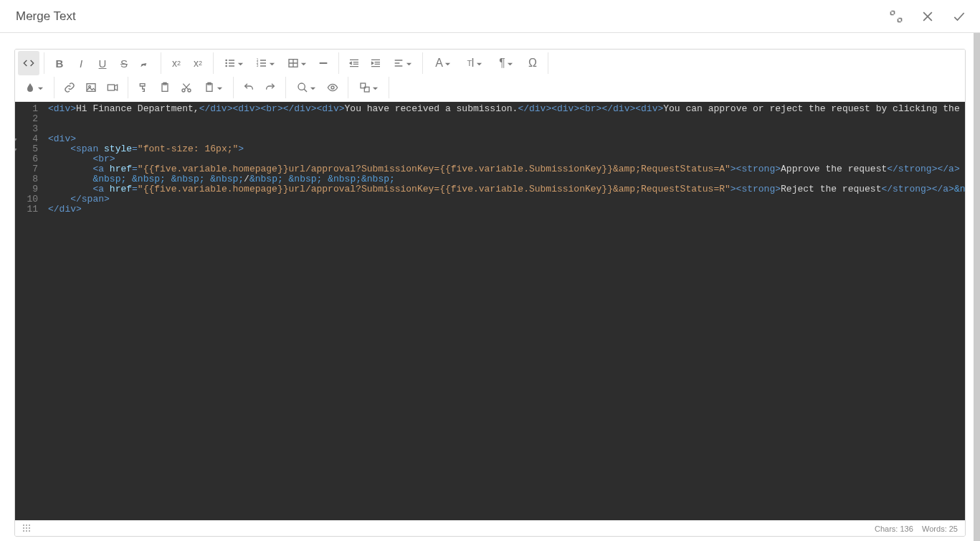 This screenshot has height=541, width=980. What do you see at coordinates (402, 63) in the screenshot?
I see `align-button` at bounding box center [402, 63].